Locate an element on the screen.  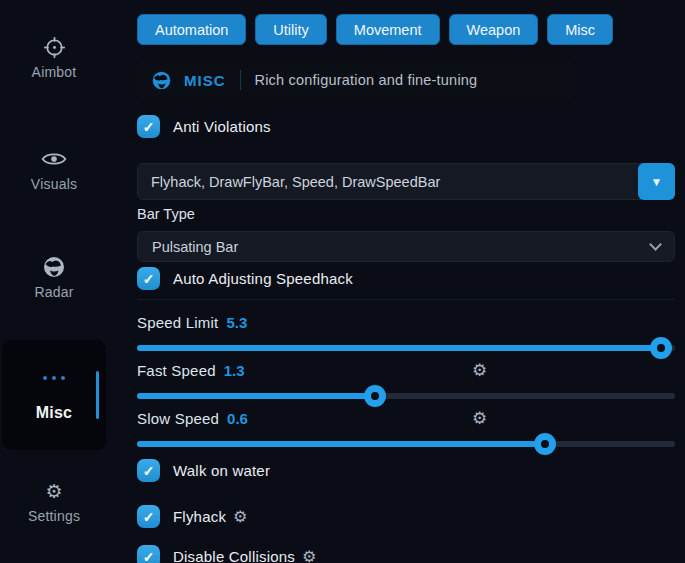
tab-movement: Movement is located at coordinates (388, 30).